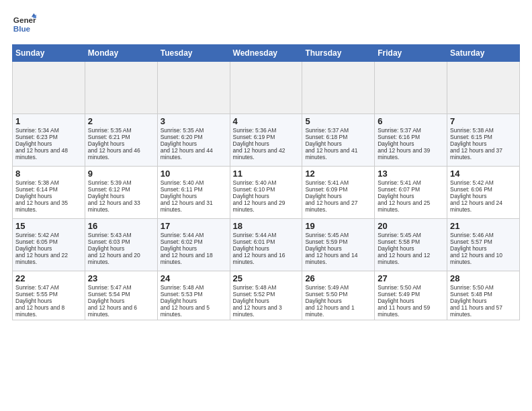 The image size is (532, 411). What do you see at coordinates (42, 248) in the screenshot?
I see `day-info: Sunrise: 5:42 AMSunset: 6:05 PMDaylight …` at bounding box center [42, 248].